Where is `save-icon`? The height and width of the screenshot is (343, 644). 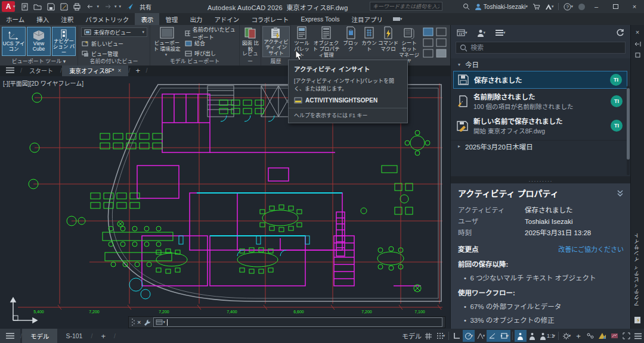
save-icon is located at coordinates (51, 7).